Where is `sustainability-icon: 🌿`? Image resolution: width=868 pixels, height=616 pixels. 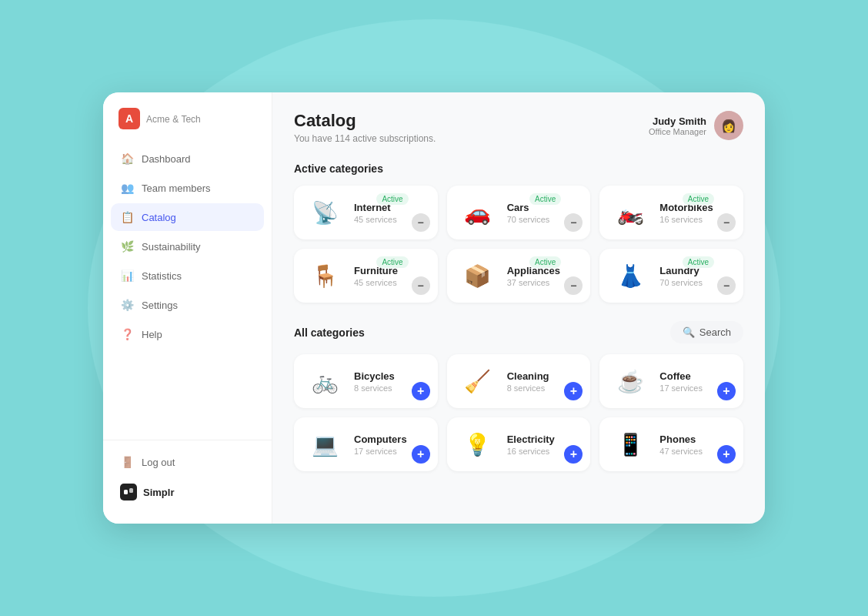 sustainability-icon: 🌿 is located at coordinates (127, 246).